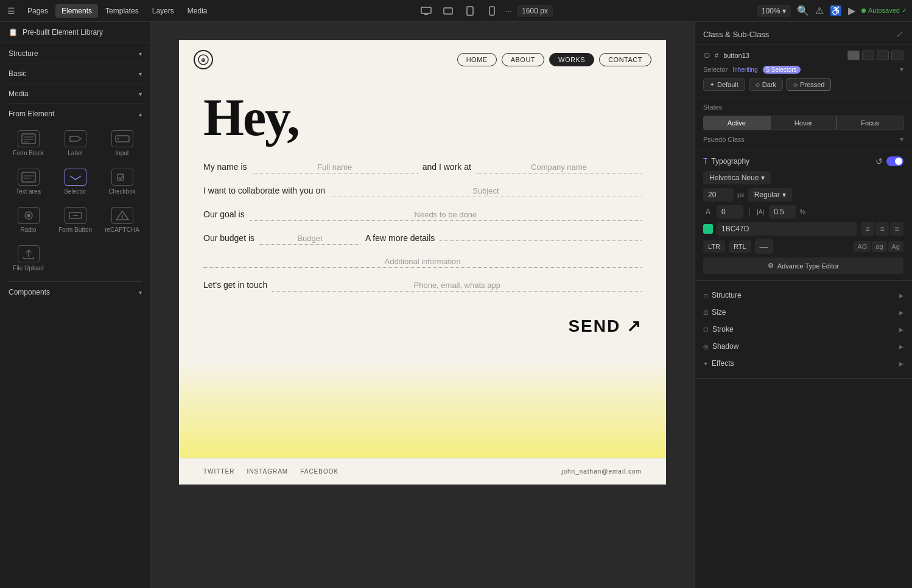  What do you see at coordinates (28, 181) in the screenshot?
I see `element-textarea: Text area` at bounding box center [28, 181].